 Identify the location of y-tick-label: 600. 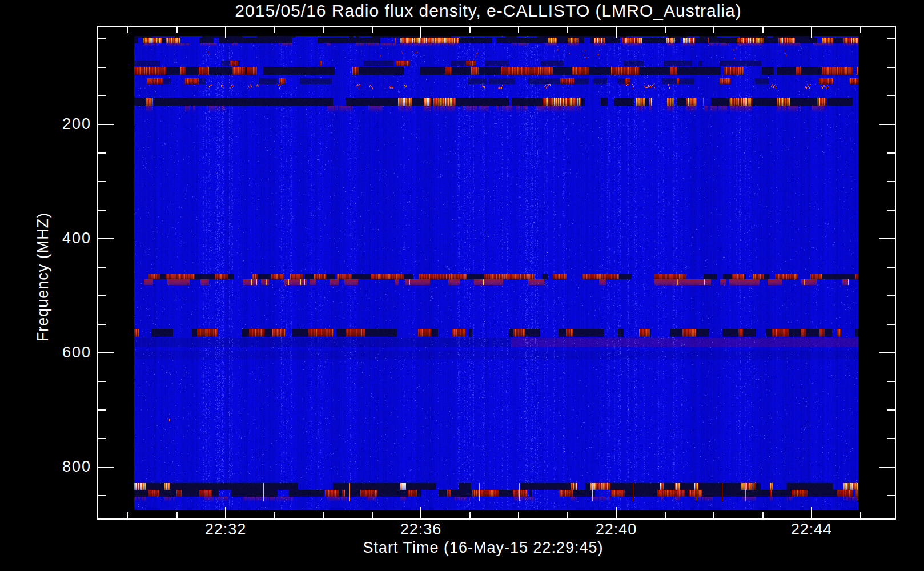
(60, 353).